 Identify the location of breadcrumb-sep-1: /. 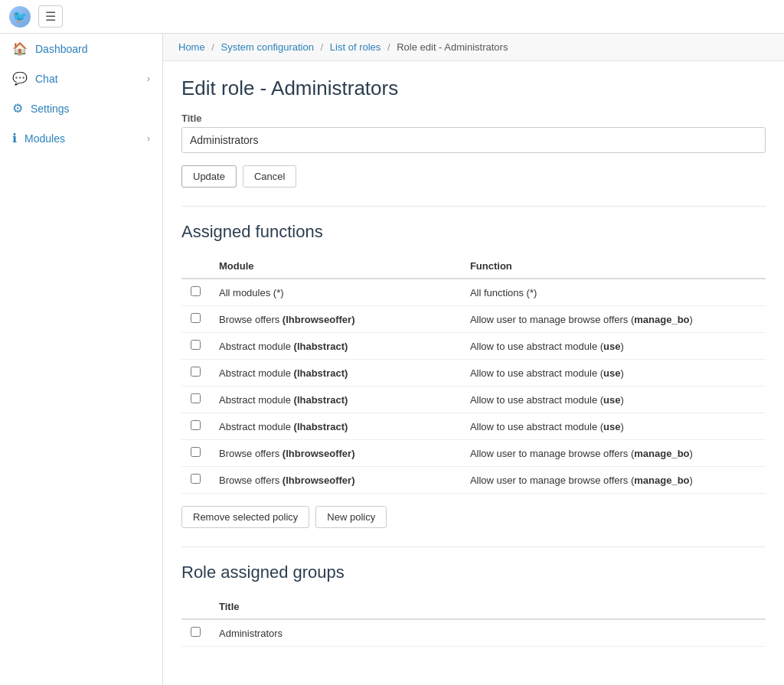
(213, 47).